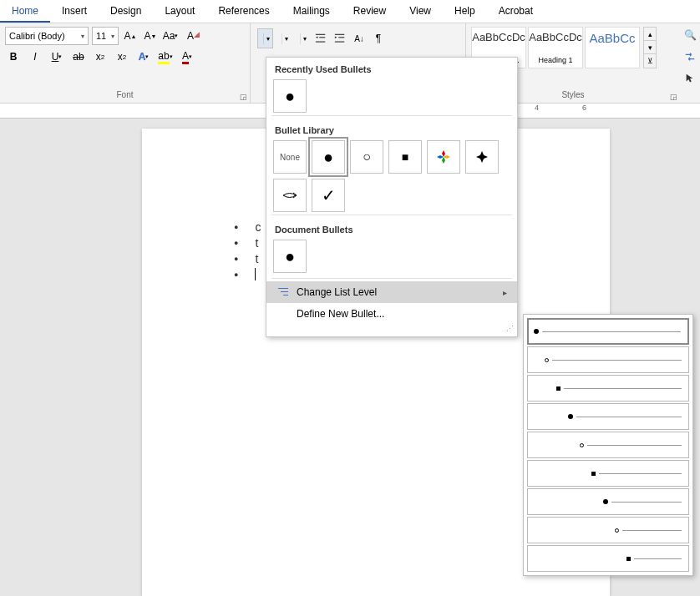 This screenshot has height=596, width=700. Describe the element at coordinates (690, 57) in the screenshot. I see `replace-button` at that location.